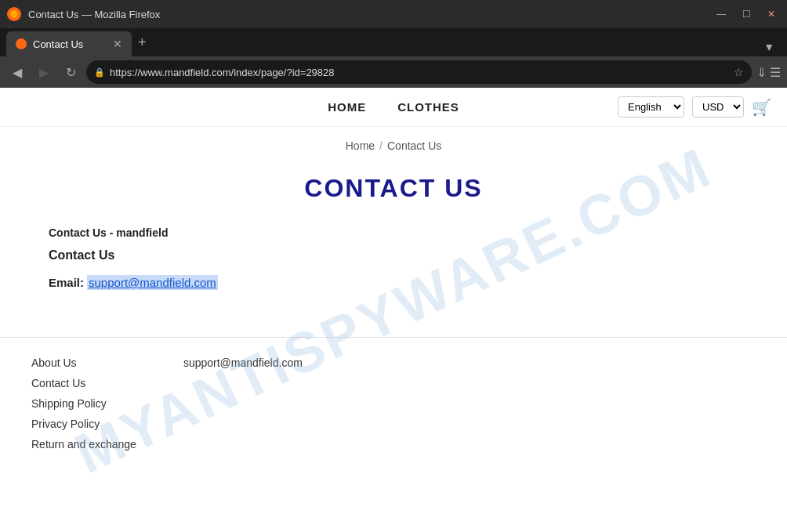  What do you see at coordinates (70, 44) in the screenshot?
I see `tab-title: Contact Us` at bounding box center [70, 44].